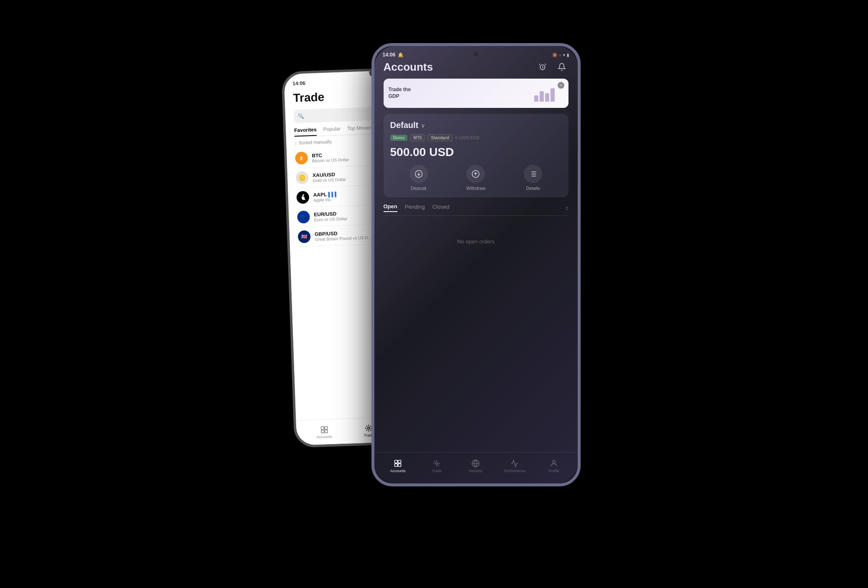 The width and height of the screenshot is (868, 588). Describe the element at coordinates (389, 55) in the screenshot. I see `front-time: 14:06` at that location.